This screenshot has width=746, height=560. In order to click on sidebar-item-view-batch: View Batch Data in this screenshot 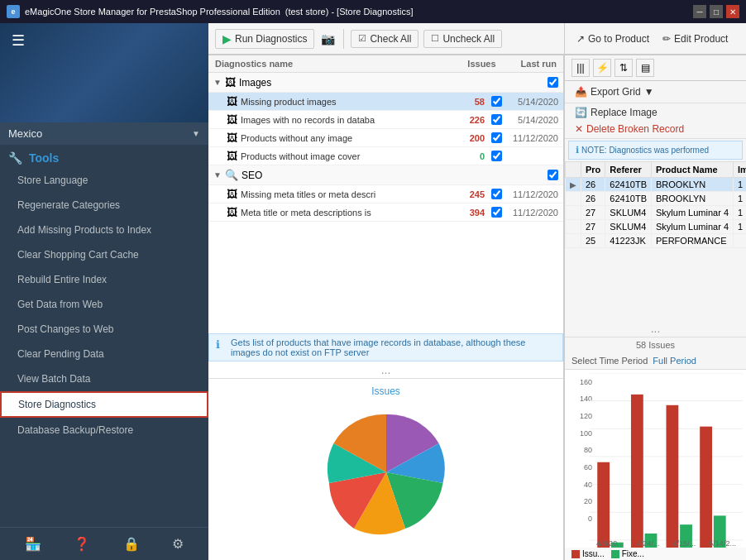, I will do `click(104, 379)`.